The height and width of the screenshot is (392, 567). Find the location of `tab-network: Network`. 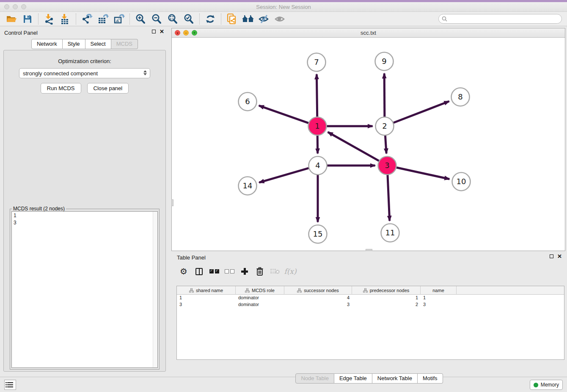

tab-network: Network is located at coordinates (47, 44).